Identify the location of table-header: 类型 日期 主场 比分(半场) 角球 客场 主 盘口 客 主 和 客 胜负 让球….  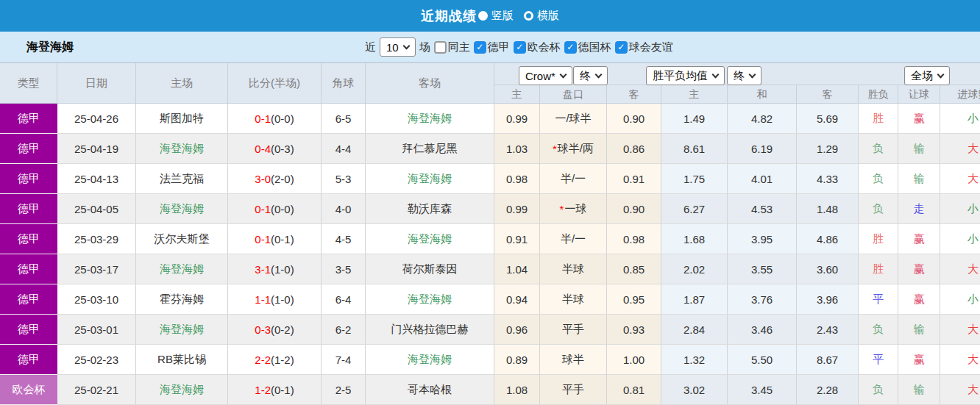
(490, 83).